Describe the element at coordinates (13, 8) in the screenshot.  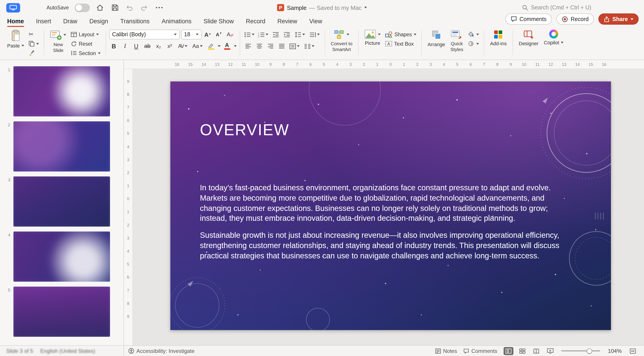
I see `app-logo` at that location.